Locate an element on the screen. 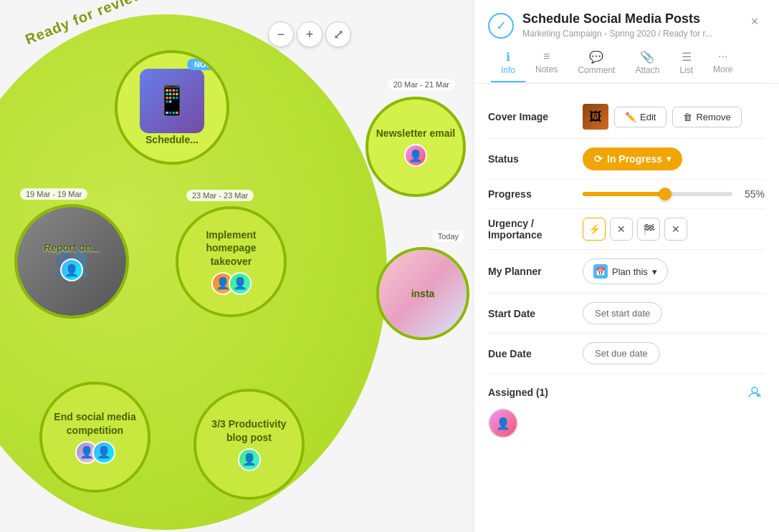 This screenshot has height=532, width=779. task-circle-insta: insta is located at coordinates (423, 294).